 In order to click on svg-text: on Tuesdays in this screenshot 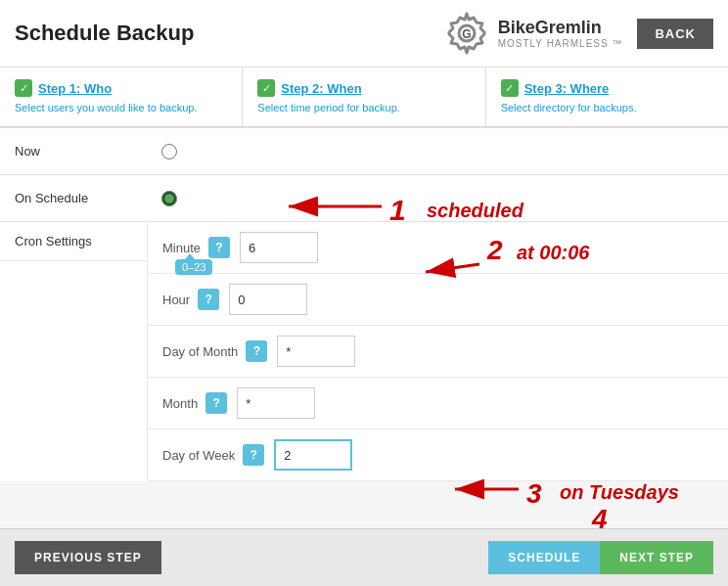, I will do `click(619, 492)`.